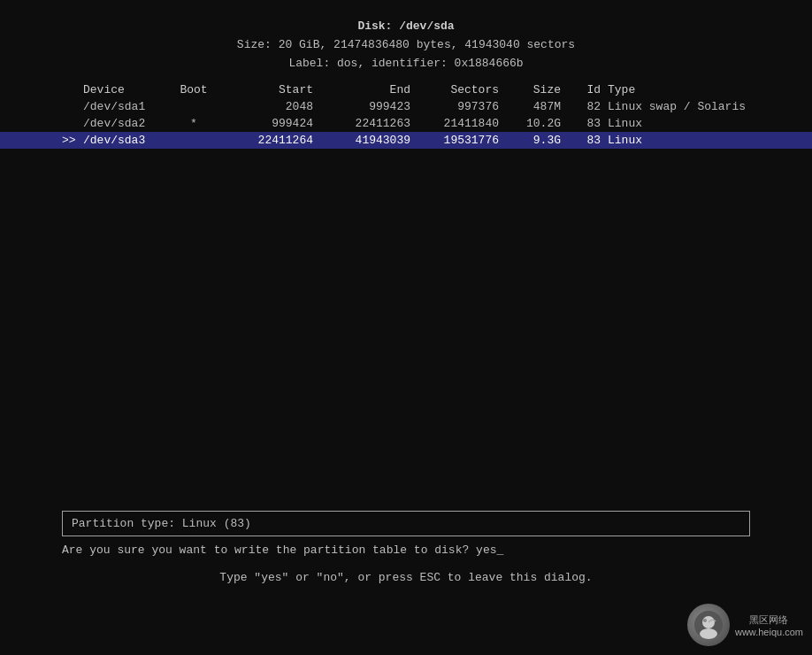 The image size is (812, 655). Describe the element at coordinates (770, 632) in the screenshot. I see `watermark-site-url: www.heiqu.com` at that location.